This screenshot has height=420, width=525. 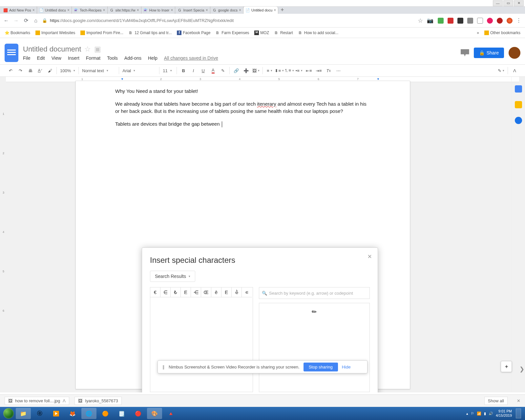 What do you see at coordinates (514, 71) in the screenshot?
I see `collapse-toolbar-button: ᐱ` at bounding box center [514, 71].